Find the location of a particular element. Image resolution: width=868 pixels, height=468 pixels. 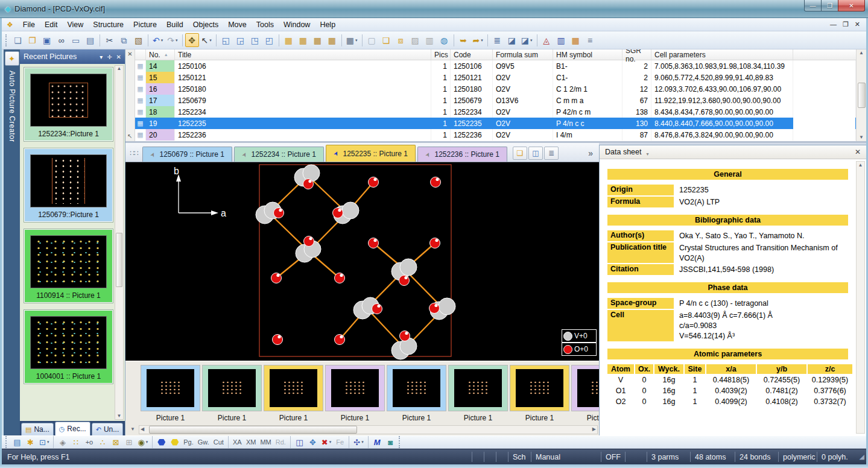

picture-tab-1252236: ➤1252236 :: Picture 1 is located at coordinates (462, 154).